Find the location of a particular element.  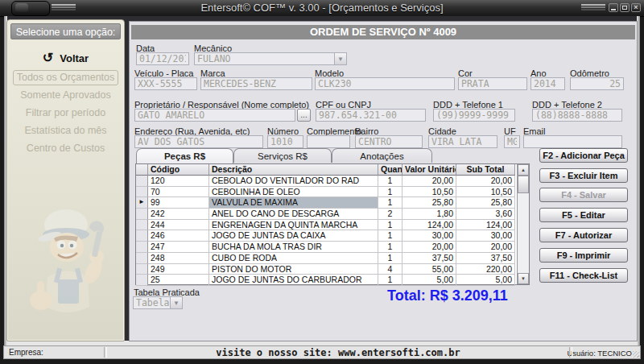

cell-codigo: 244 is located at coordinates (179, 225).